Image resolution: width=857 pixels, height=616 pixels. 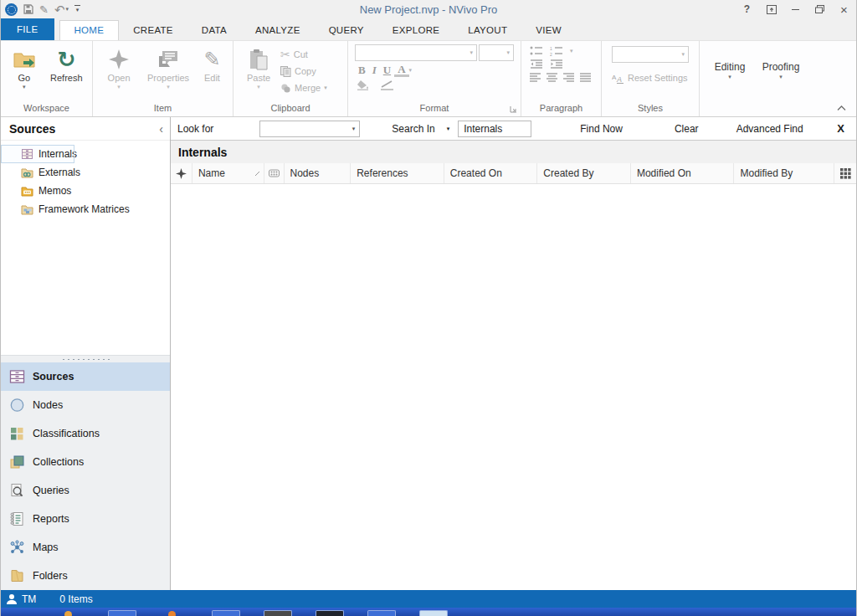 What do you see at coordinates (549, 30) in the screenshot?
I see `tab-view: VIEW` at bounding box center [549, 30].